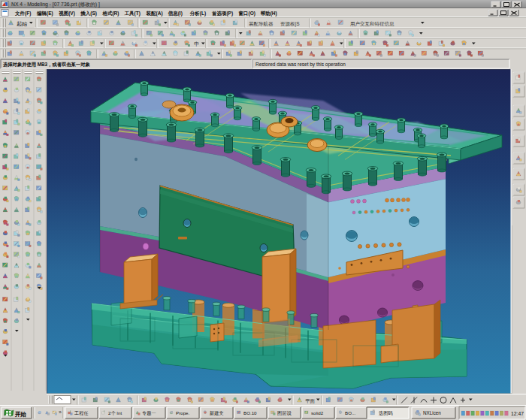  I want to click on svg-text: 装配导航器, so click(261, 24).